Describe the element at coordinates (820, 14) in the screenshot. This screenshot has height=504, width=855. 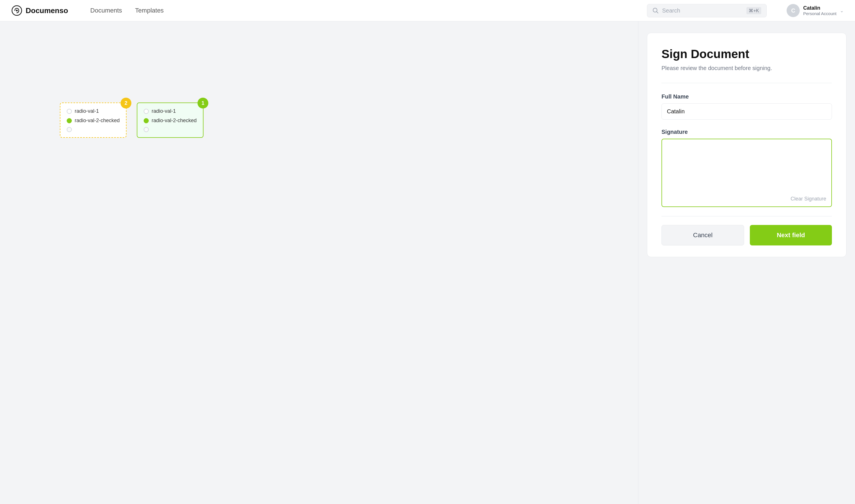
I see `user-account: Personal Account` at that location.